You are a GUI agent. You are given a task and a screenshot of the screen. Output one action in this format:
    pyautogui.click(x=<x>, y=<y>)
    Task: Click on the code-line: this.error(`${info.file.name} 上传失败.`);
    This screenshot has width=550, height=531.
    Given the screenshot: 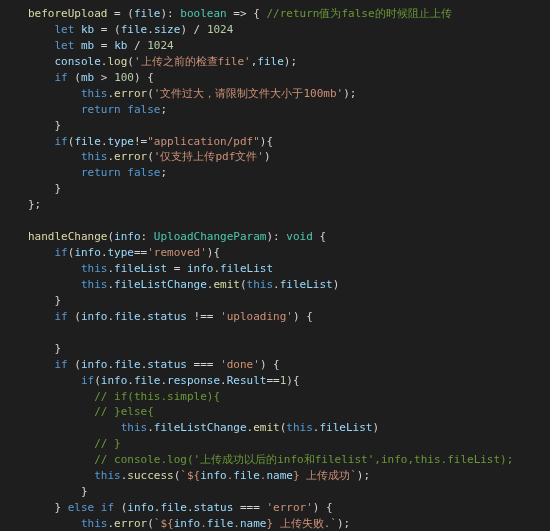 What is the action you would take?
    pyautogui.click(x=189, y=524)
    